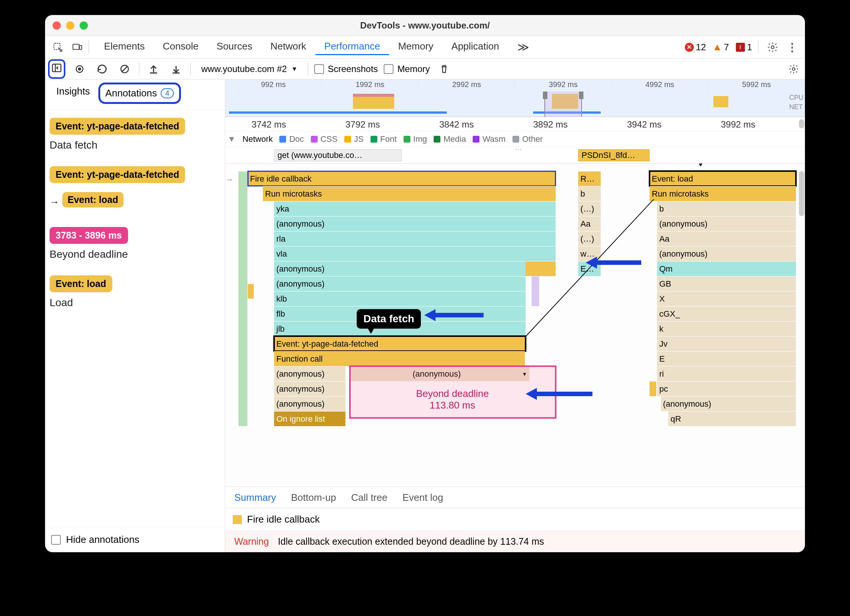 This screenshot has height=616, width=850. Describe the element at coordinates (117, 126) in the screenshot. I see `annotation-label: Event: yt-page-data-fetched` at that location.